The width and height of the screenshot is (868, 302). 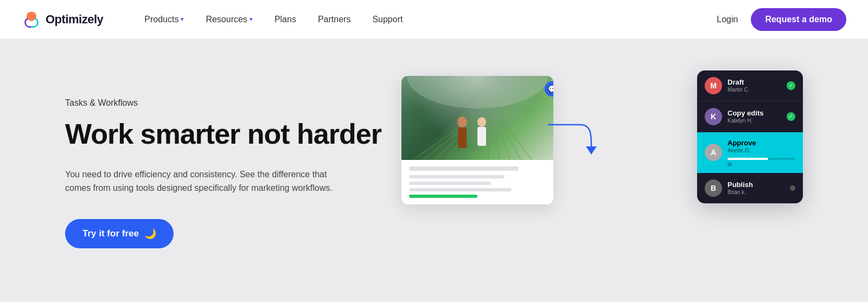 What do you see at coordinates (762, 153) in the screenshot?
I see `workflow-approve-info: Approve Anette O.` at bounding box center [762, 153].